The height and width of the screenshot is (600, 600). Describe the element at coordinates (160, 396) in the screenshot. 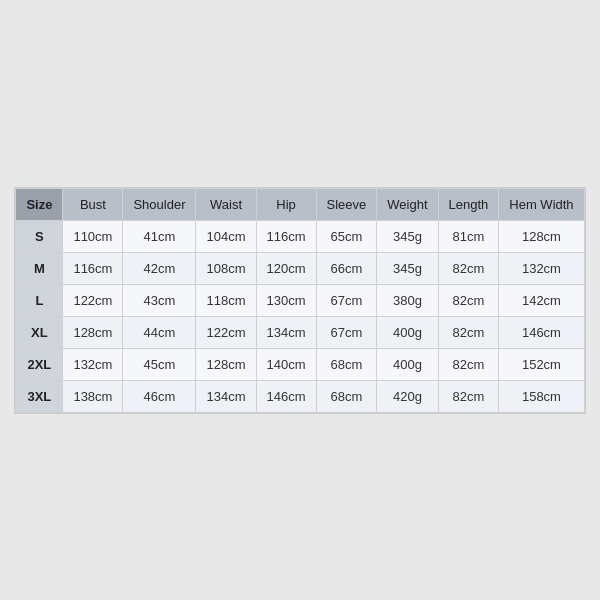

I see `table-cell: 46cm` at that location.